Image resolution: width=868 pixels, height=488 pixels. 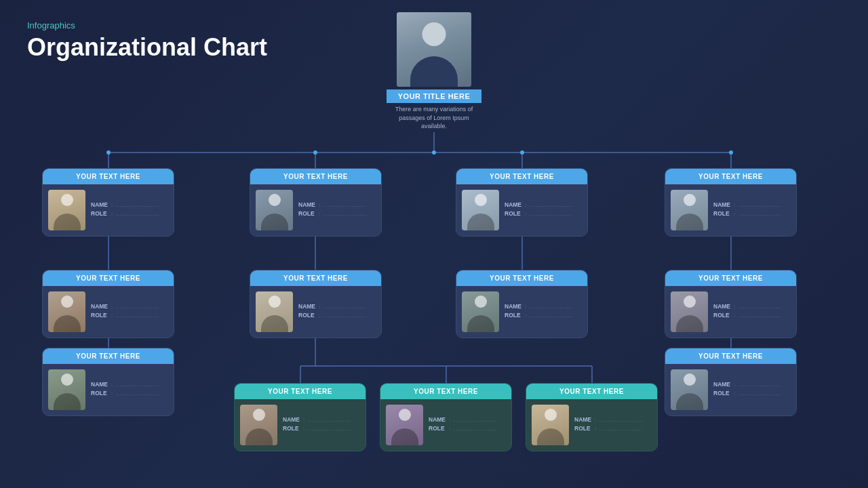 I want to click on node-role-dots-n7: : ...................., so click(x=549, y=316).